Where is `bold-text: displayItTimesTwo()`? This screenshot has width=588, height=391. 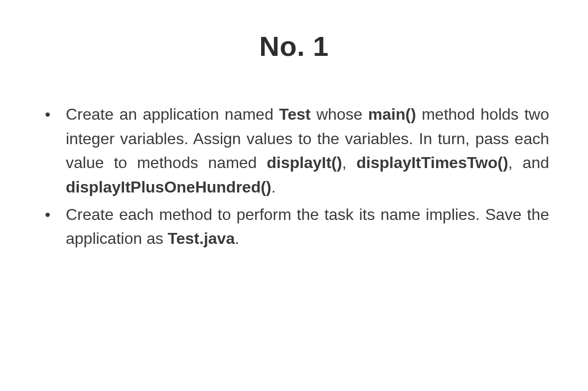 bold-text: displayItTimesTwo() is located at coordinates (433, 163).